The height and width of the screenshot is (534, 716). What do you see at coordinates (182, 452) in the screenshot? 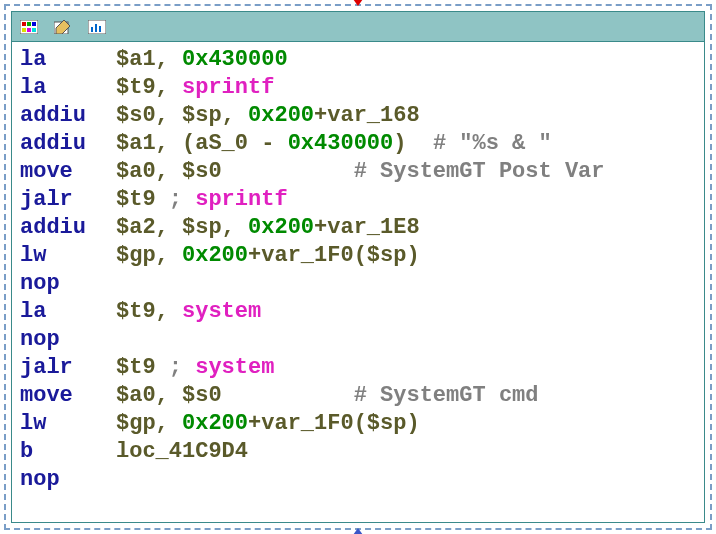
I see `reg-token: loc_41C9D4` at bounding box center [182, 452].